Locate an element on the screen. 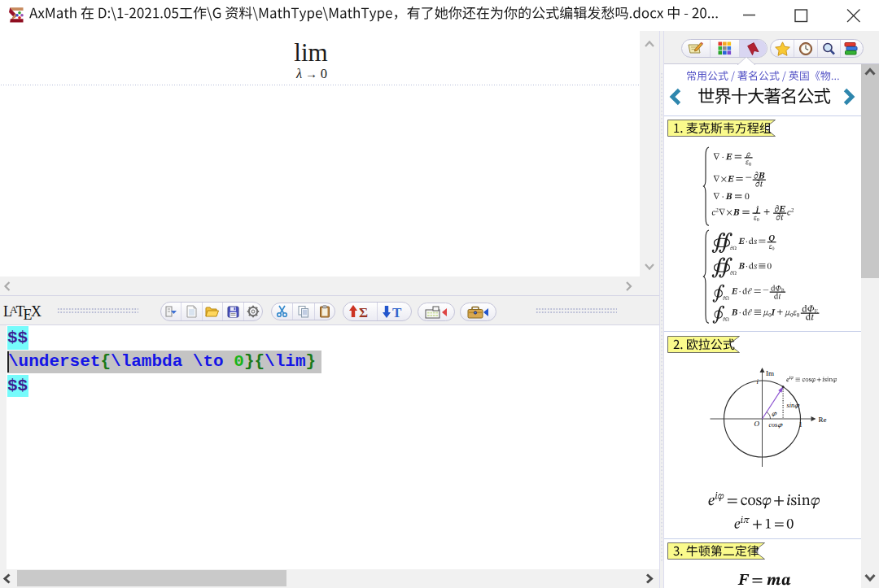  svg-text: Re is located at coordinates (823, 420).